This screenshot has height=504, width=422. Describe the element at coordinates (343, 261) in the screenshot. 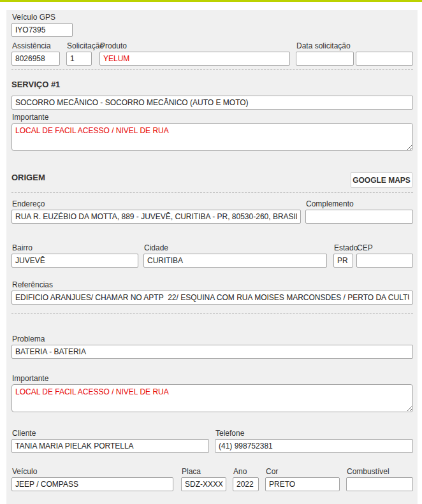

I see `estado-input` at that location.